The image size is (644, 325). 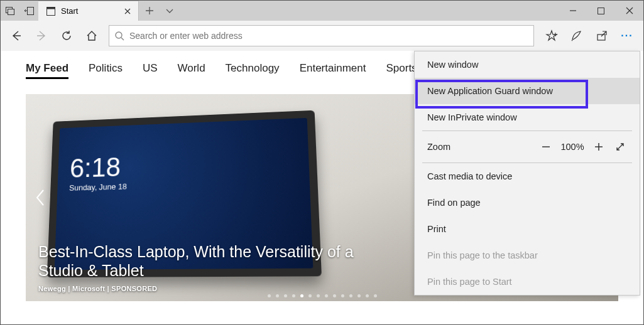 I want to click on more-icon: ···, so click(x=627, y=36).